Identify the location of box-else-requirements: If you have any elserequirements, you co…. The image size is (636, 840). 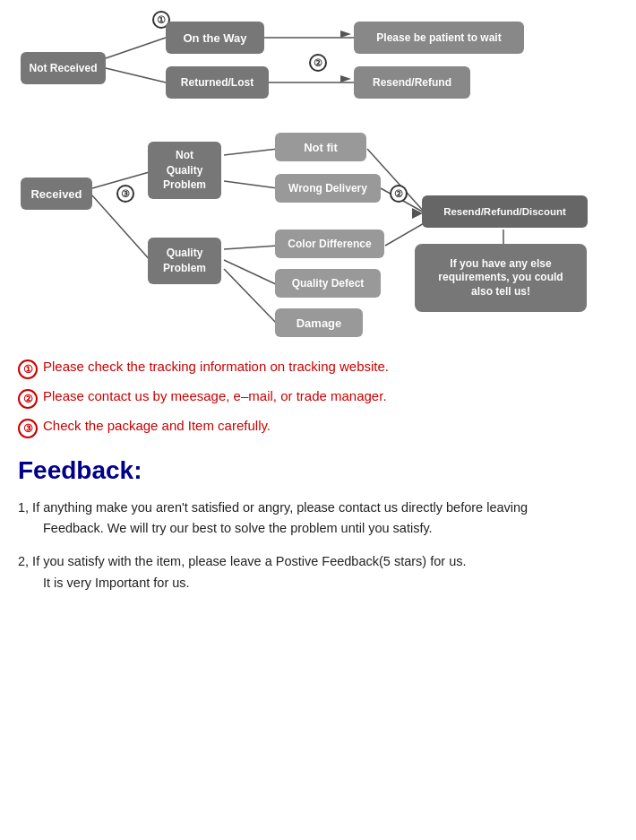
(501, 278).